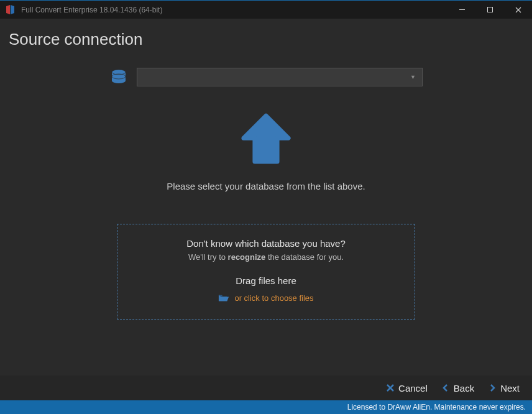 The height and width of the screenshot is (414, 532). What do you see at coordinates (224, 298) in the screenshot?
I see `folder-open-icon` at bounding box center [224, 298].